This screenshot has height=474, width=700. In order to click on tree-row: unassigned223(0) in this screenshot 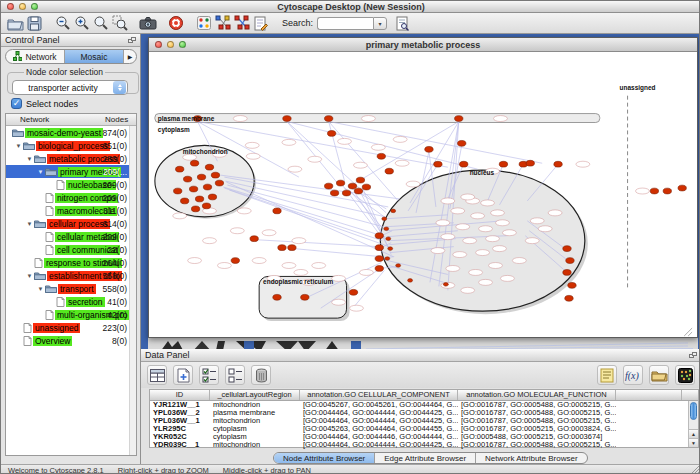, I will do `click(68, 328)`.